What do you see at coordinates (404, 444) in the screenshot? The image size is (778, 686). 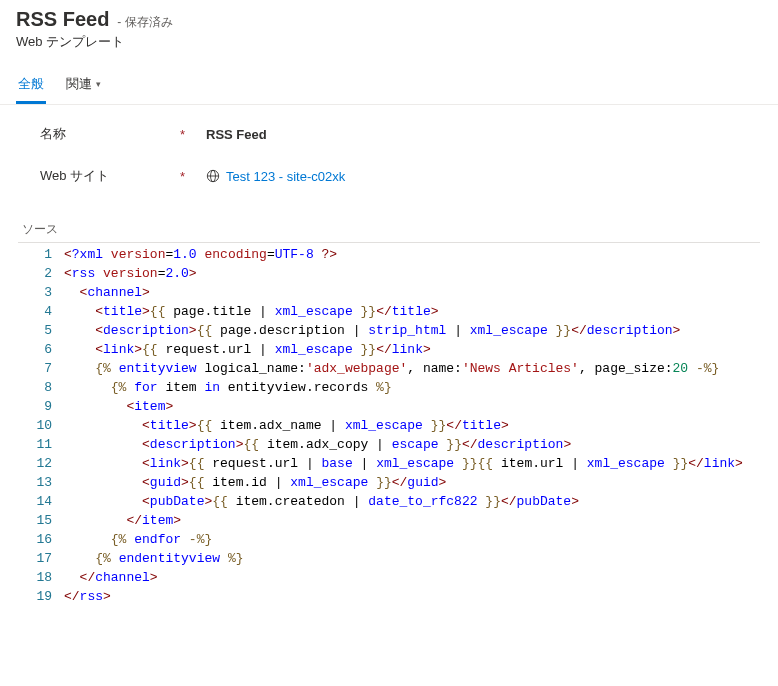 I see `code-line: <description>{{ item.adx_copy | escape }…` at bounding box center [404, 444].